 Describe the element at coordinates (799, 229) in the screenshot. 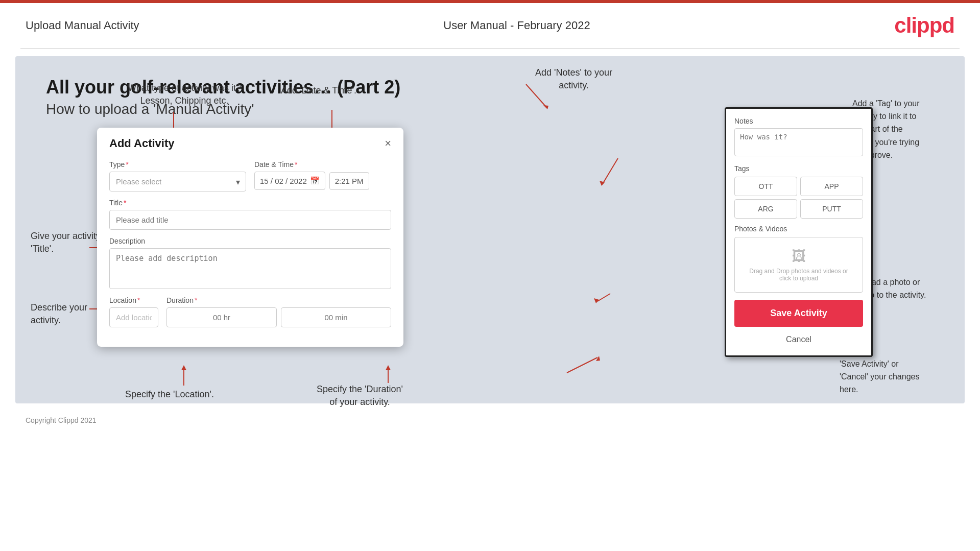

I see `photos-label: Photos & Videos` at that location.